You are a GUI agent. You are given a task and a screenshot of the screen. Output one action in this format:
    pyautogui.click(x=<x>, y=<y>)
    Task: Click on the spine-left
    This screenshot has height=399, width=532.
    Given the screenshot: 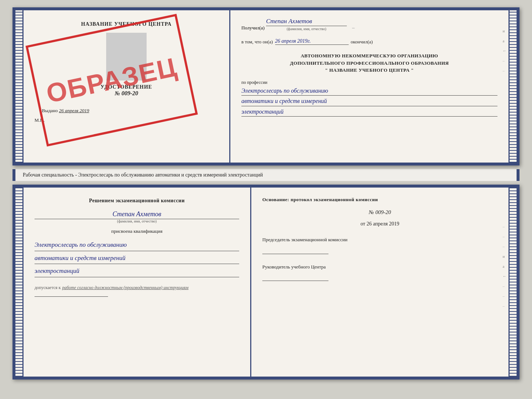 What is the action you would take?
    pyautogui.click(x=19, y=86)
    